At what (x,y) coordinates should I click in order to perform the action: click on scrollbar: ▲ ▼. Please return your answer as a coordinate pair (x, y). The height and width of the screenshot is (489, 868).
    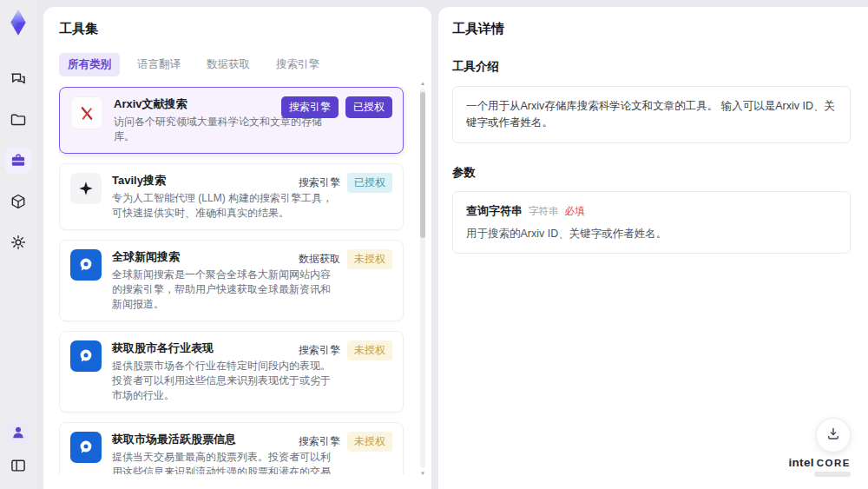
    Looking at the image, I should click on (423, 278).